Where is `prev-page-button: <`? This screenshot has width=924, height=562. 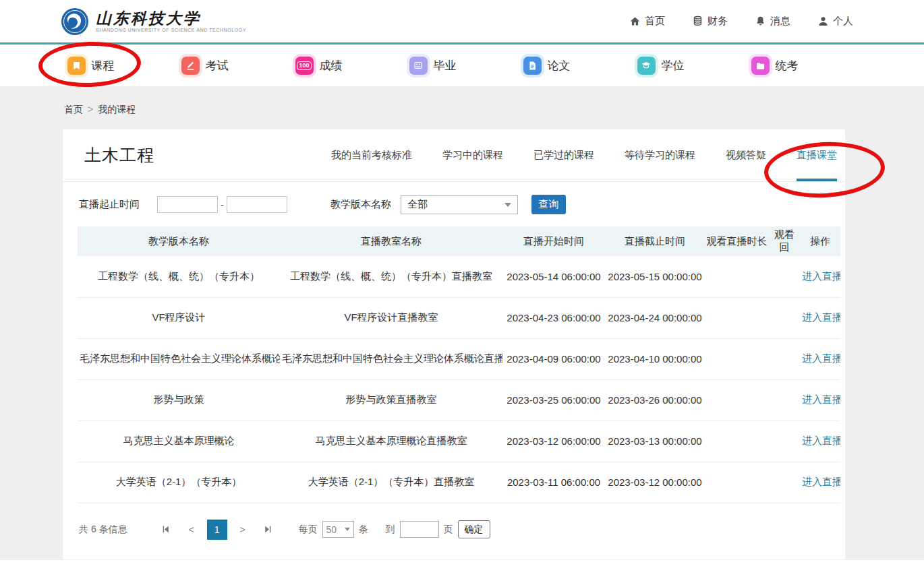 prev-page-button: < is located at coordinates (192, 530).